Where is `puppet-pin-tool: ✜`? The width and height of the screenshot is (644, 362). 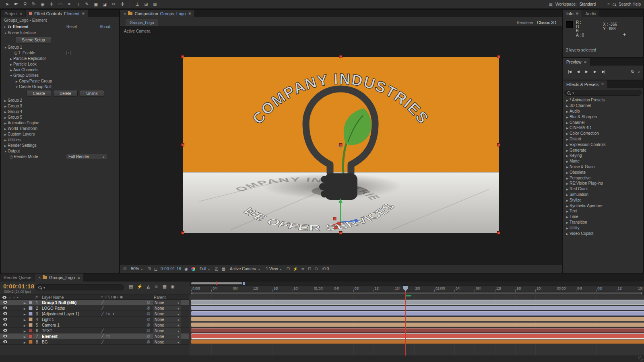 puppet-pin-tool: ✜ is located at coordinates (122, 4).